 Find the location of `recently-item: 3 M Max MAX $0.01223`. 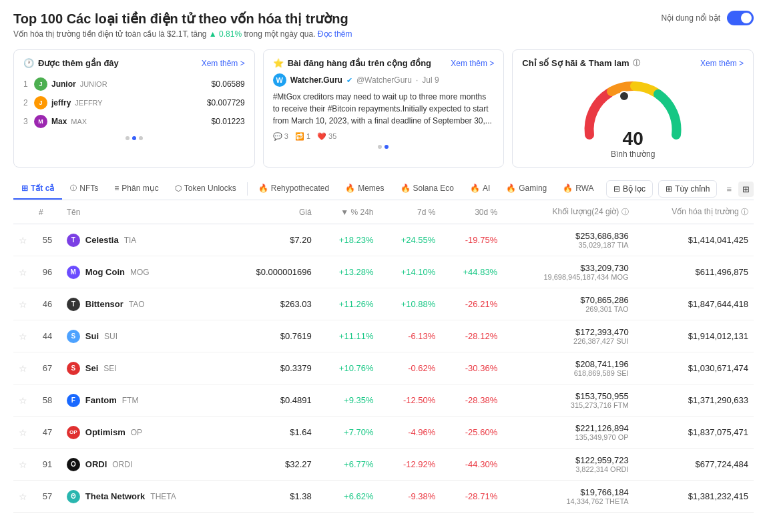

recently-item: 3 M Max MAX $0.01223 is located at coordinates (134, 121).